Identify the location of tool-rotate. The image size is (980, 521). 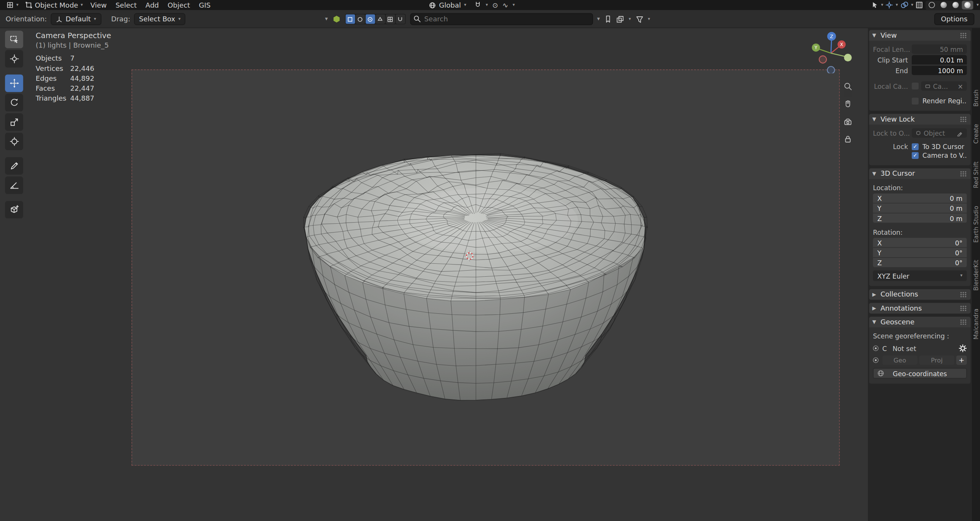
(14, 103).